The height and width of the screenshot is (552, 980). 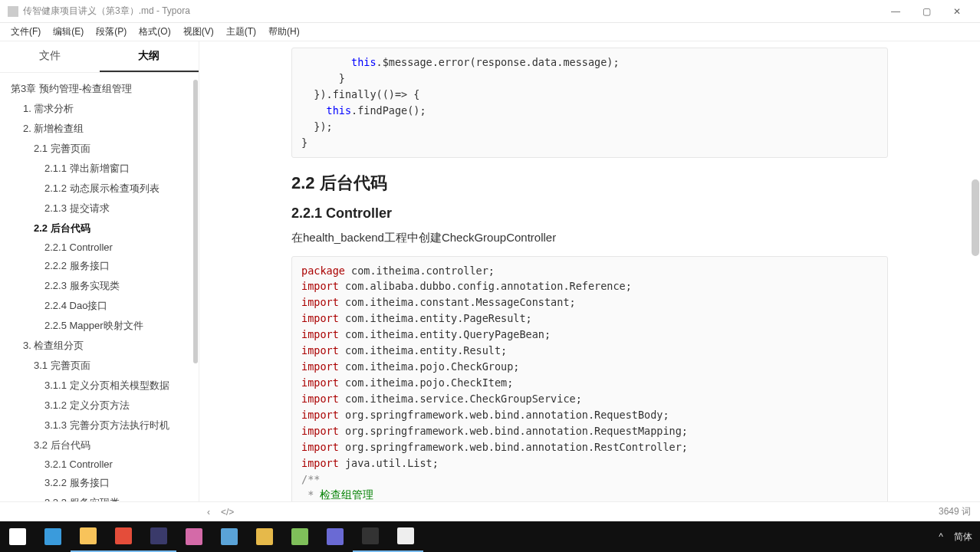 What do you see at coordinates (957, 12) in the screenshot?
I see `close-button: ✕` at bounding box center [957, 12].